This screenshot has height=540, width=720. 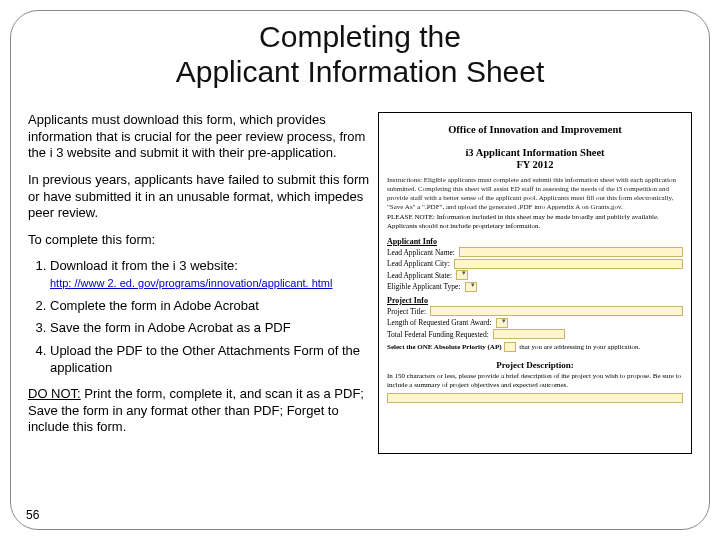 What do you see at coordinates (360, 36) in the screenshot?
I see `title-line1: Completing the` at bounding box center [360, 36].